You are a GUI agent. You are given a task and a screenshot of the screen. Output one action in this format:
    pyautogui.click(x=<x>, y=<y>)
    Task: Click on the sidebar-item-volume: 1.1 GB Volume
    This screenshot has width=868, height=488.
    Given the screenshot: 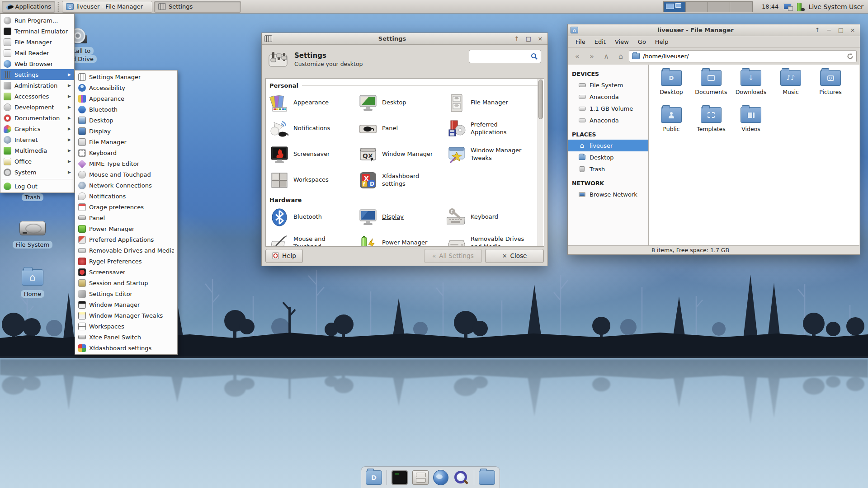 What is the action you would take?
    pyautogui.click(x=609, y=108)
    